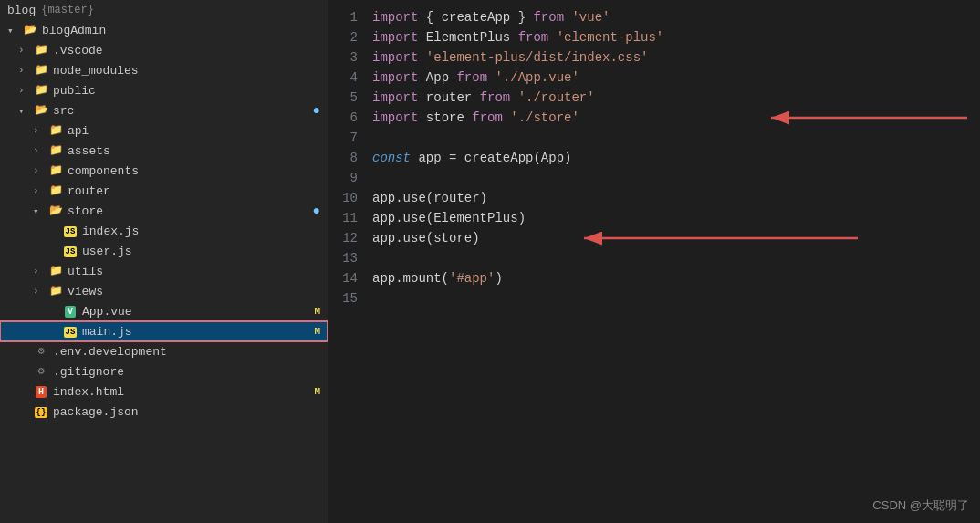 The width and height of the screenshot is (980, 523). Describe the element at coordinates (190, 352) in the screenshot. I see `file-label: .env.development` at that location.